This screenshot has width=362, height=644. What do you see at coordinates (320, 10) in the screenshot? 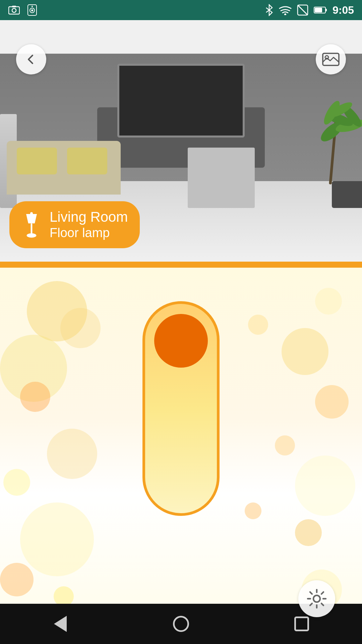
I see `battery-icon` at bounding box center [320, 10].